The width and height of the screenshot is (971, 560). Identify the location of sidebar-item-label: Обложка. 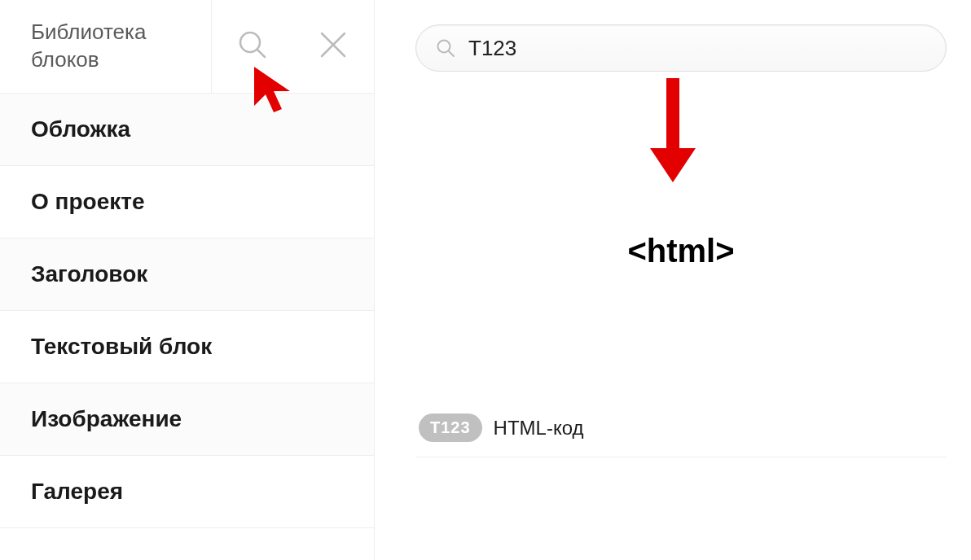
(81, 129).